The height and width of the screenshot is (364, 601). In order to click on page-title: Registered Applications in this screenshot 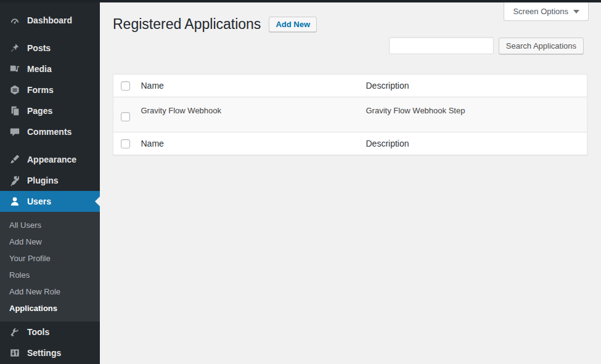, I will do `click(187, 25)`.